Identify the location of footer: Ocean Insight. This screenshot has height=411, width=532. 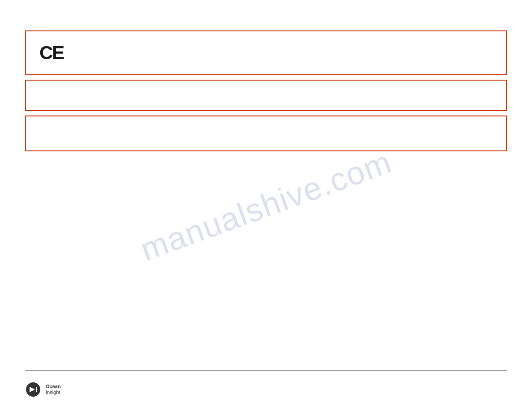
(43, 390).